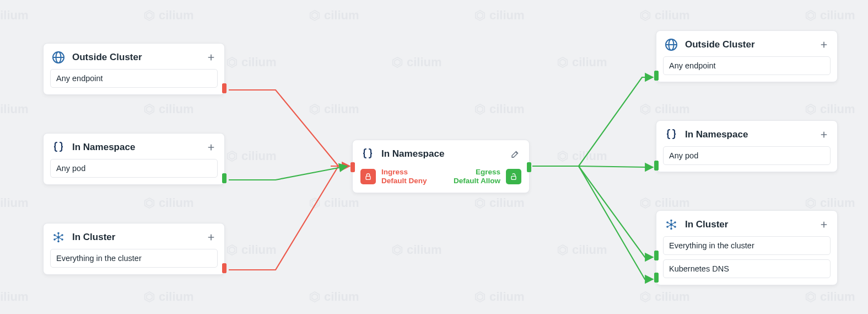  What do you see at coordinates (514, 177) in the screenshot?
I see `lock-open-icon` at bounding box center [514, 177].